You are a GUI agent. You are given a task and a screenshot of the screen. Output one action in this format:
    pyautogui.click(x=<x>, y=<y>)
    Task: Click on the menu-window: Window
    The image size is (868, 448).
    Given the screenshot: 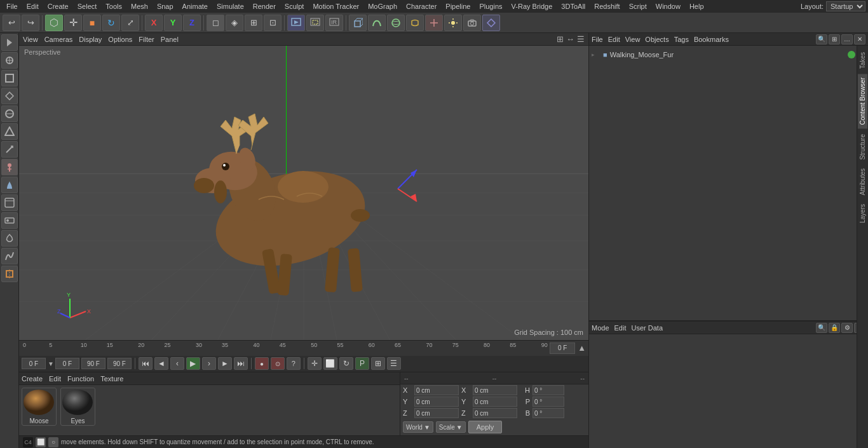 What is the action you would take?
    pyautogui.click(x=668, y=6)
    